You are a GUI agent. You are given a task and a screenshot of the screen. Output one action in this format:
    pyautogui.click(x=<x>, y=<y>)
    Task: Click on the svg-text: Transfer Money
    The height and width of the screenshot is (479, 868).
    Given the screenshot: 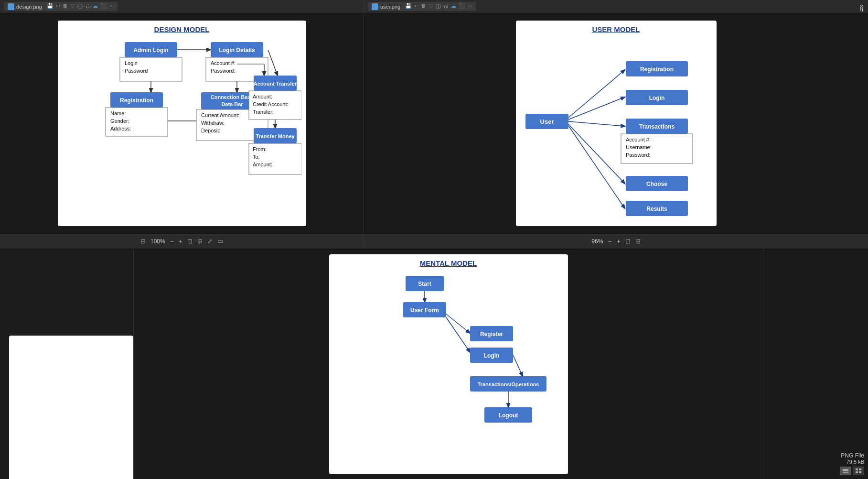 What is the action you would take?
    pyautogui.click(x=275, y=136)
    